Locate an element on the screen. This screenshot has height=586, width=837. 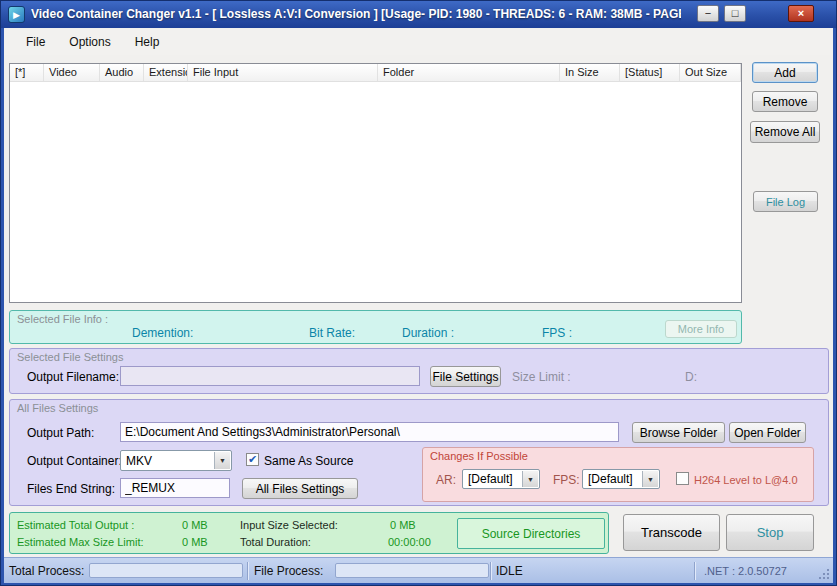
ar-label: AR: is located at coordinates (446, 480).